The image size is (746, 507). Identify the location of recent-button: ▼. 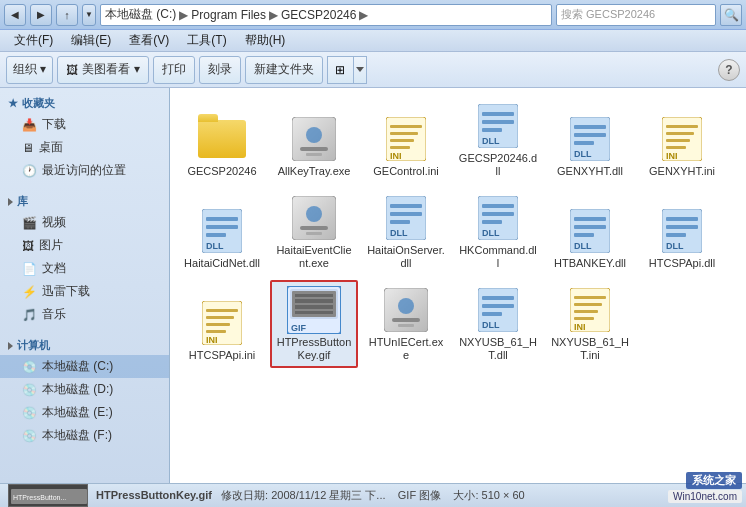
(89, 15).